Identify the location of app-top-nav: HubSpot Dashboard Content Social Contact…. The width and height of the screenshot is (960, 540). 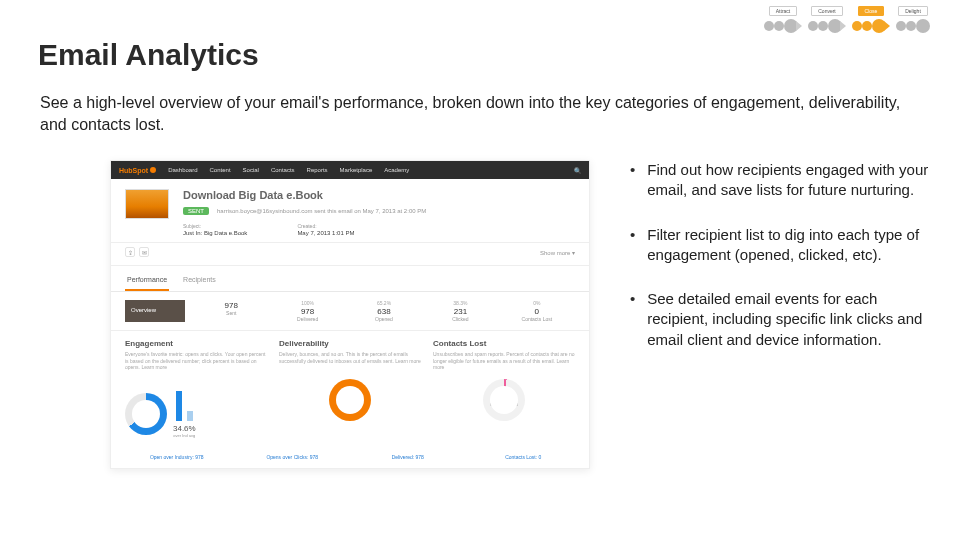
(350, 170).